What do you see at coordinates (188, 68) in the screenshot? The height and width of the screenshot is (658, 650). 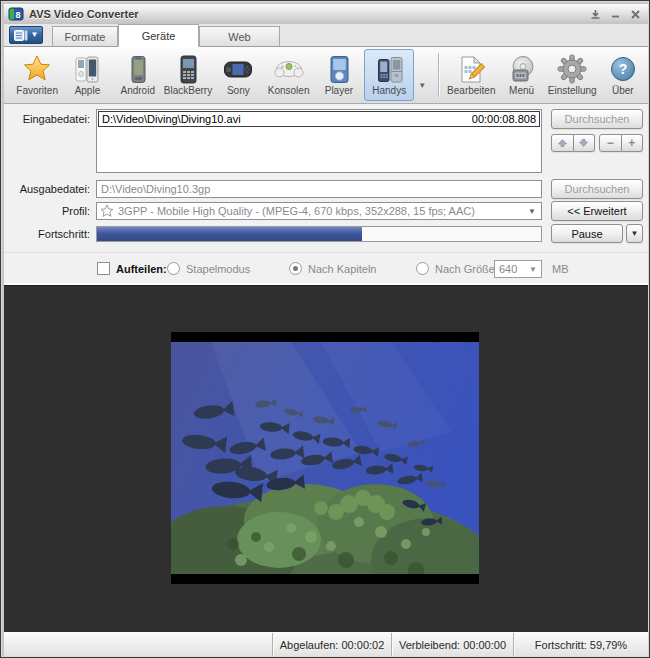 I see `blackberry-phone-icon` at bounding box center [188, 68].